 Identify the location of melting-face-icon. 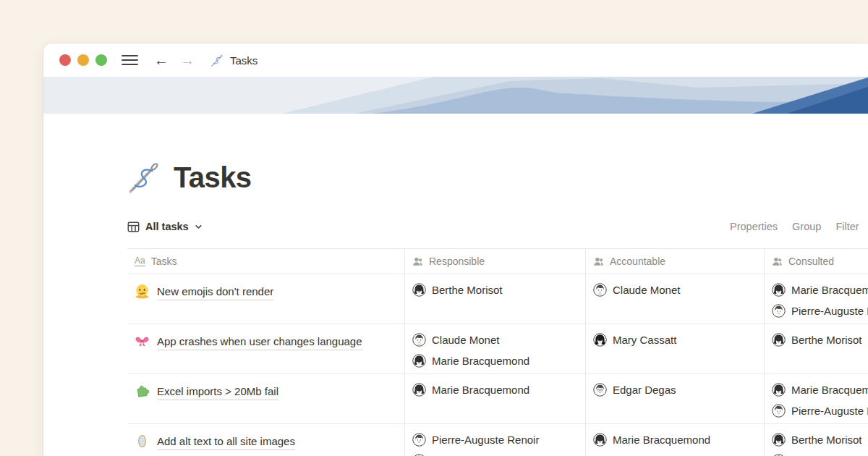
(142, 291).